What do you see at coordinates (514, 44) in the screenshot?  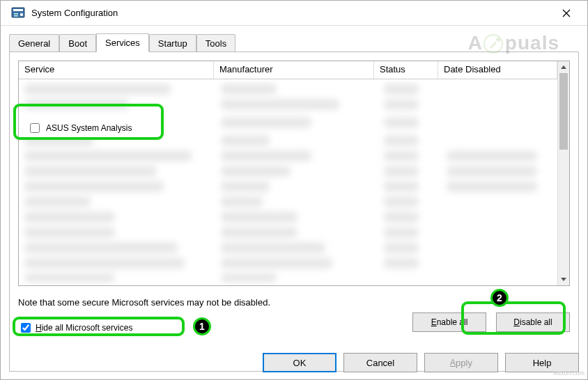 I see `watermark-text: A puals` at bounding box center [514, 44].